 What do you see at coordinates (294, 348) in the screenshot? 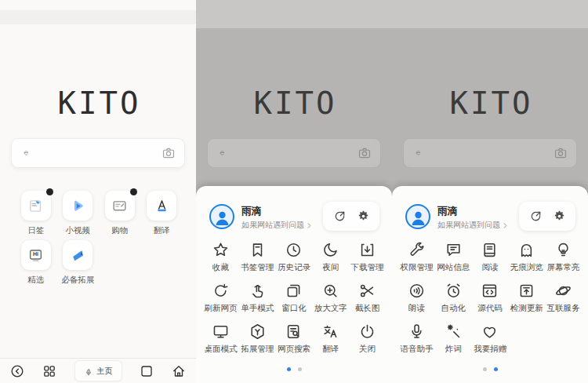
I see `item-label: 网页搜索` at bounding box center [294, 348].